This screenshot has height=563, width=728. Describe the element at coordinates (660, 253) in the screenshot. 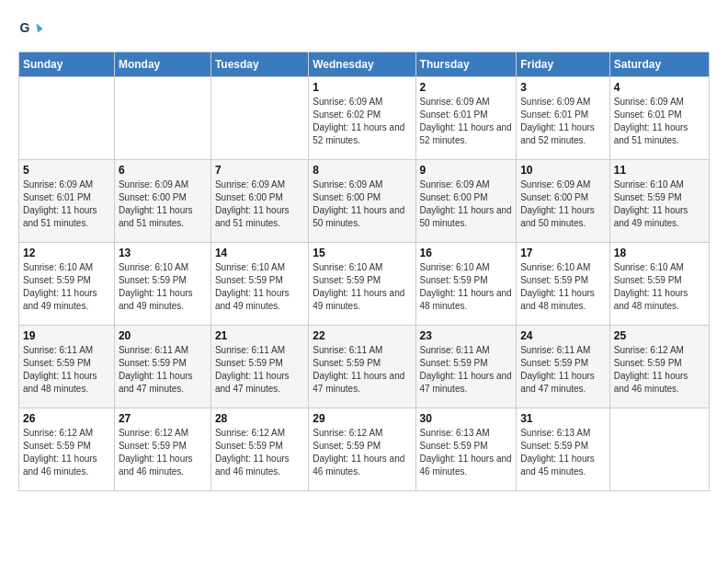

I see `day-number: 18` at that location.